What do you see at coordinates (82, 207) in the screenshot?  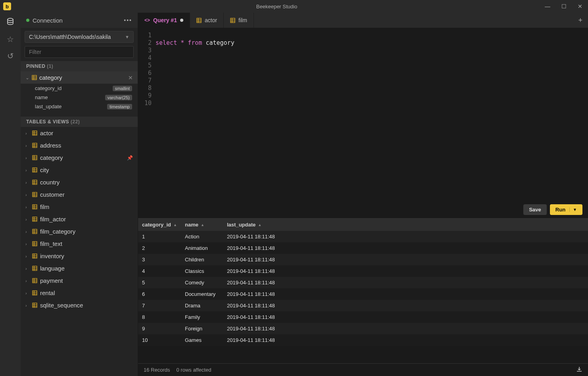 I see `table-name: film` at bounding box center [82, 207].